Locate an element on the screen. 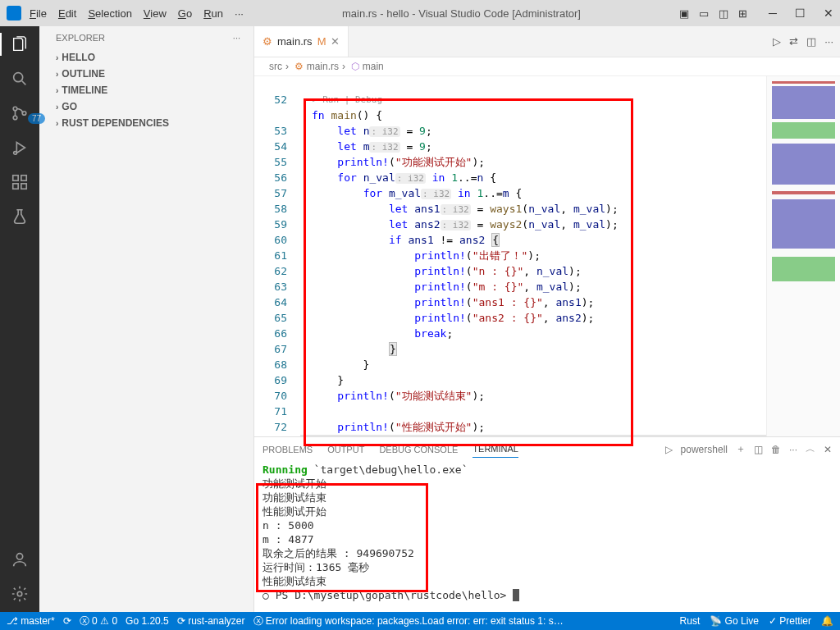 The height and width of the screenshot is (630, 840). code-line: let n: i32 = 9; is located at coordinates (533, 131).